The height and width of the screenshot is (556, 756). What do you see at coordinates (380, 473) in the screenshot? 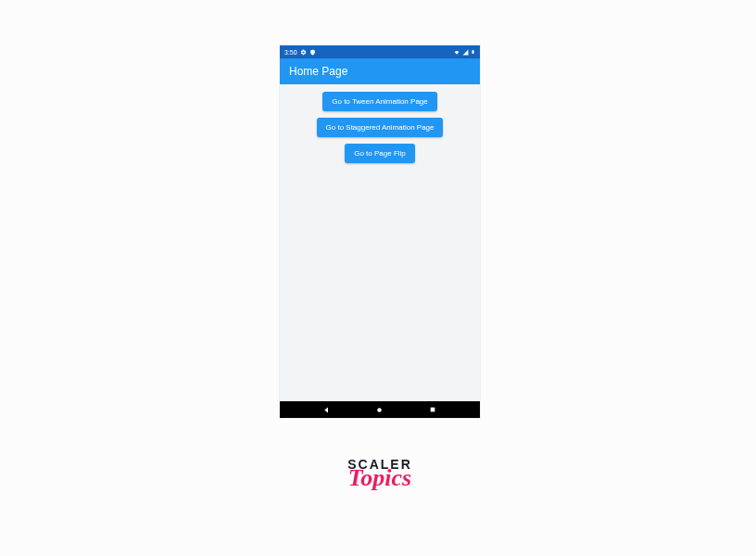
I see `brand-logo: SCALER Topics` at bounding box center [380, 473].